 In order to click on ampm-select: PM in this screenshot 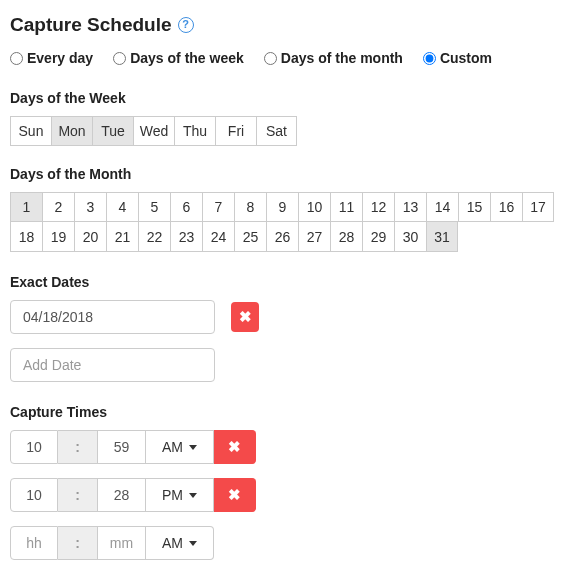, I will do `click(180, 495)`.